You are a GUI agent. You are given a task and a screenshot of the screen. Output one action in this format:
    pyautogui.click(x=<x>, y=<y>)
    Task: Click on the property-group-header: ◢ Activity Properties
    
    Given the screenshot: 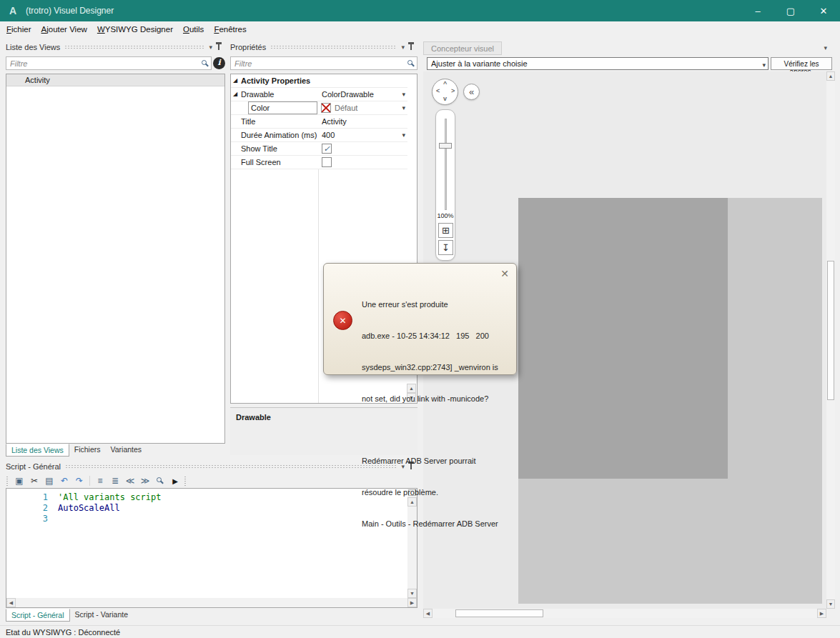 What is the action you would take?
    pyautogui.click(x=319, y=81)
    